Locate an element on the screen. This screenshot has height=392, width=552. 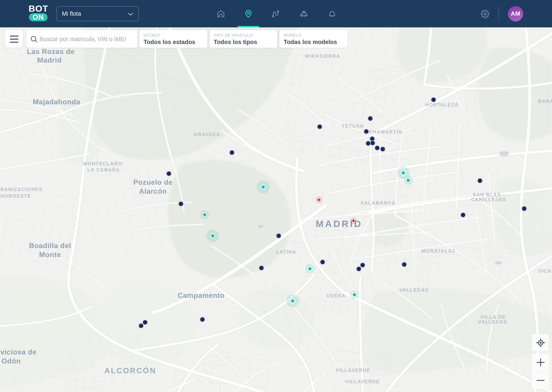
svg-text: Boadilla del is located at coordinates (50, 246).